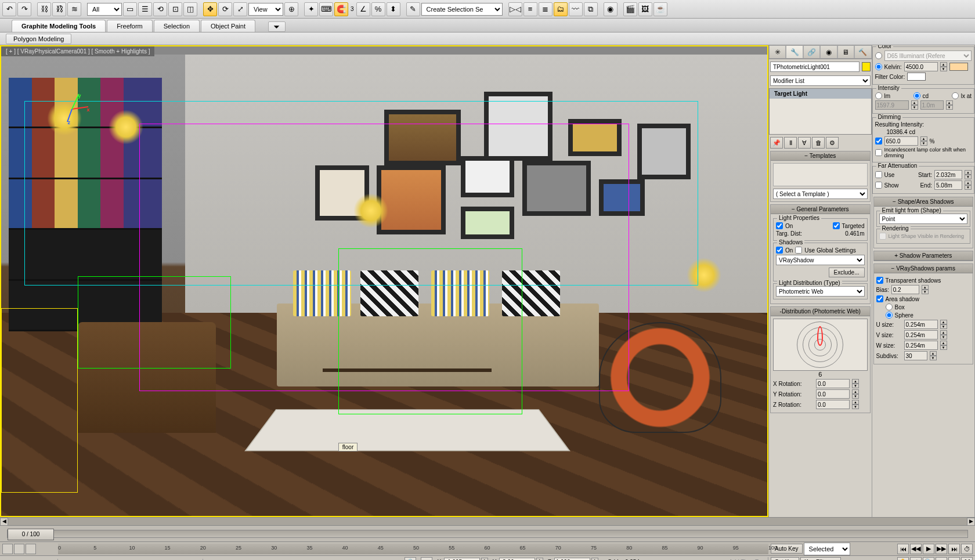 The image size is (975, 560). Describe the element at coordinates (24, 9) in the screenshot. I see `redo-button: ↷` at that location.